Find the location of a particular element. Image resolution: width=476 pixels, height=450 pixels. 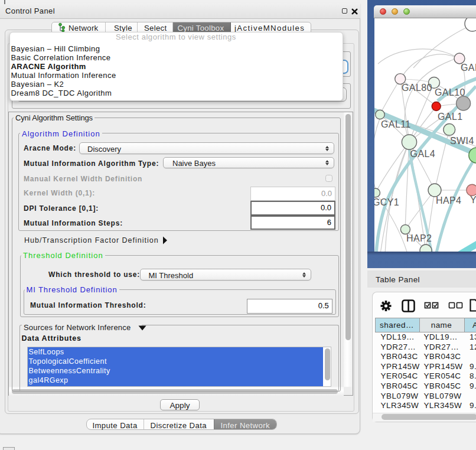

svg-text: GAL10 is located at coordinates (450, 92).